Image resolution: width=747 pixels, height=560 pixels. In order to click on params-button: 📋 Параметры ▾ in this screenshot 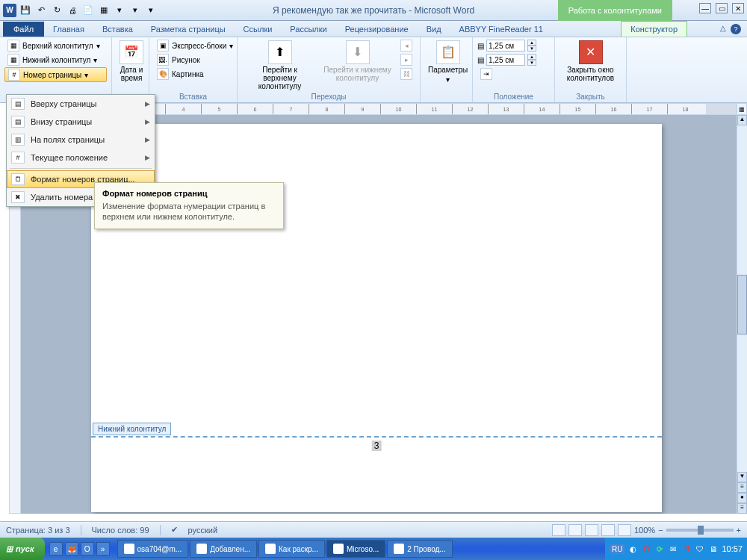, I will do `click(448, 62)`.